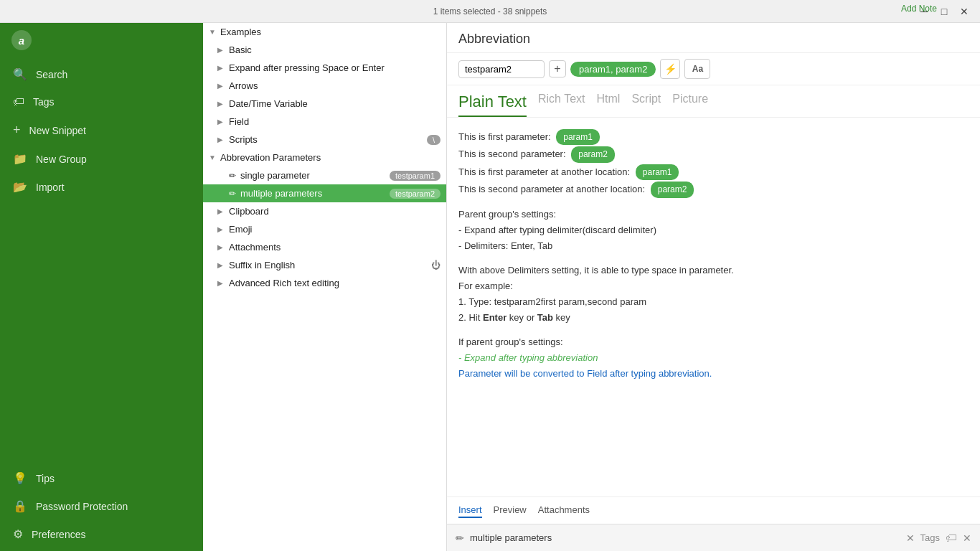 The width and height of the screenshot is (980, 551). Describe the element at coordinates (713, 38) in the screenshot. I see `abbreviation-header: Abbreviation` at that location.